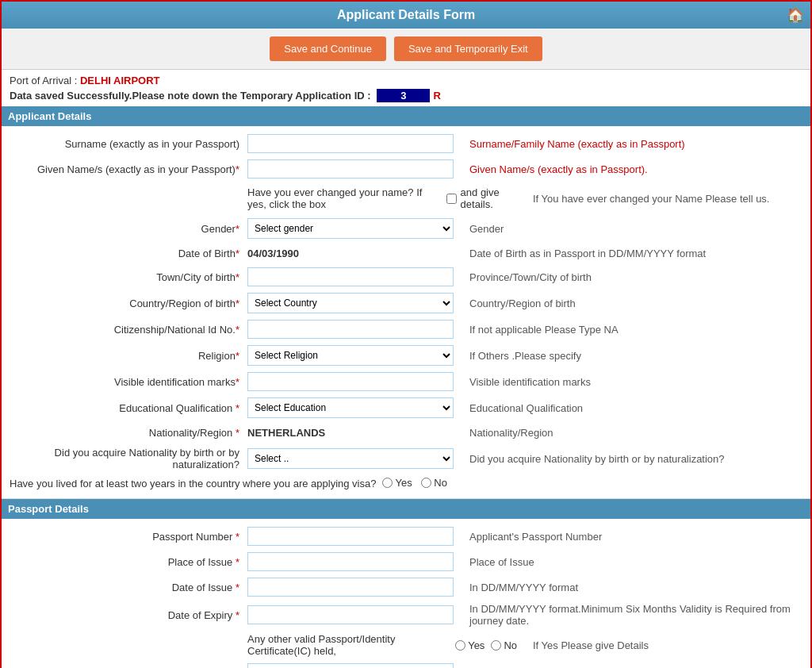  I want to click on place-issue-row: Place of Issue * Place of Issue, so click(406, 562).